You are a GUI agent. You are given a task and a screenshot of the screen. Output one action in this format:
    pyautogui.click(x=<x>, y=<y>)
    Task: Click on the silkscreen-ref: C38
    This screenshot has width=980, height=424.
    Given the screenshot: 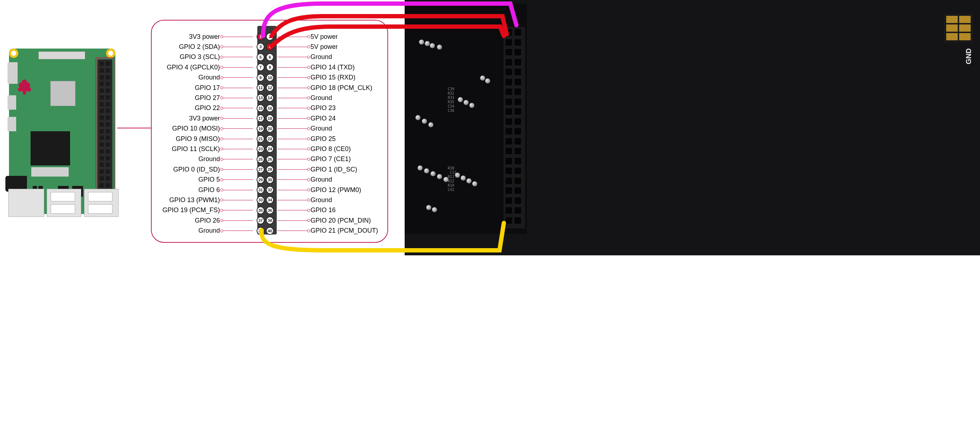 What is the action you would take?
    pyautogui.click(x=451, y=110)
    